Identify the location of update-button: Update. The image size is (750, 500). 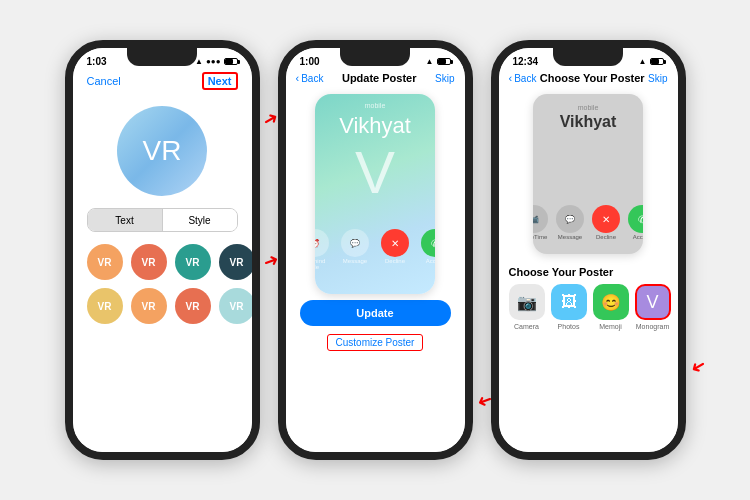
(376, 313).